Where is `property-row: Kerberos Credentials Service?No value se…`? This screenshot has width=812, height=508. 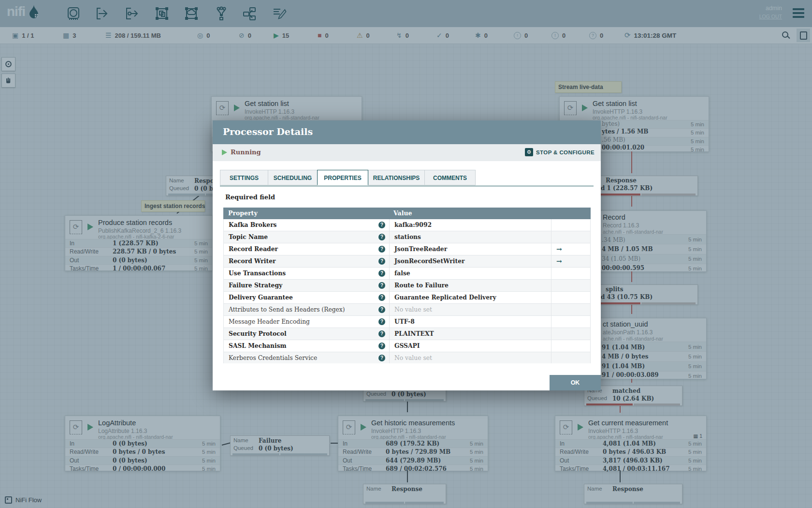
property-row: Kerberos Credentials Service?No value se… is located at coordinates (407, 358).